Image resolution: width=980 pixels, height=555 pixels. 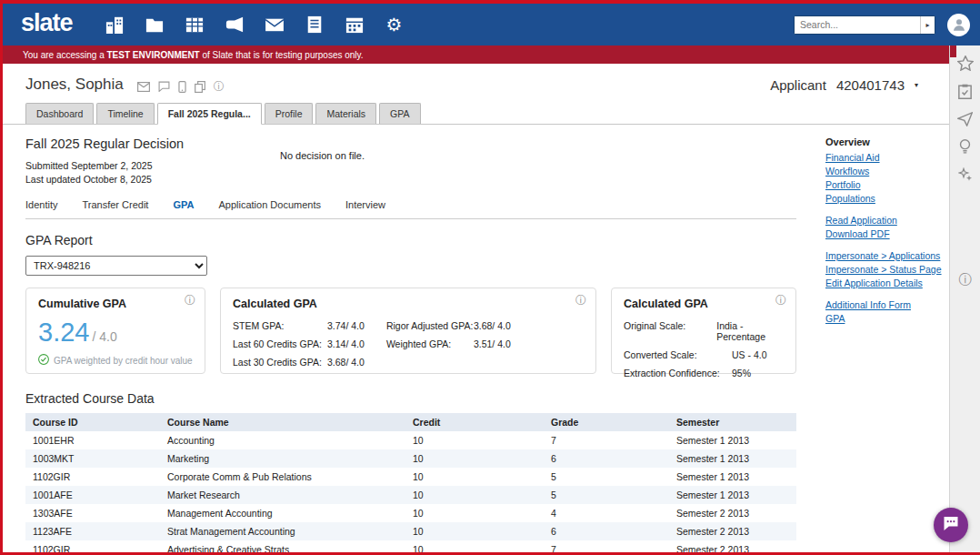 I want to click on slate-logo: slate, so click(x=47, y=24).